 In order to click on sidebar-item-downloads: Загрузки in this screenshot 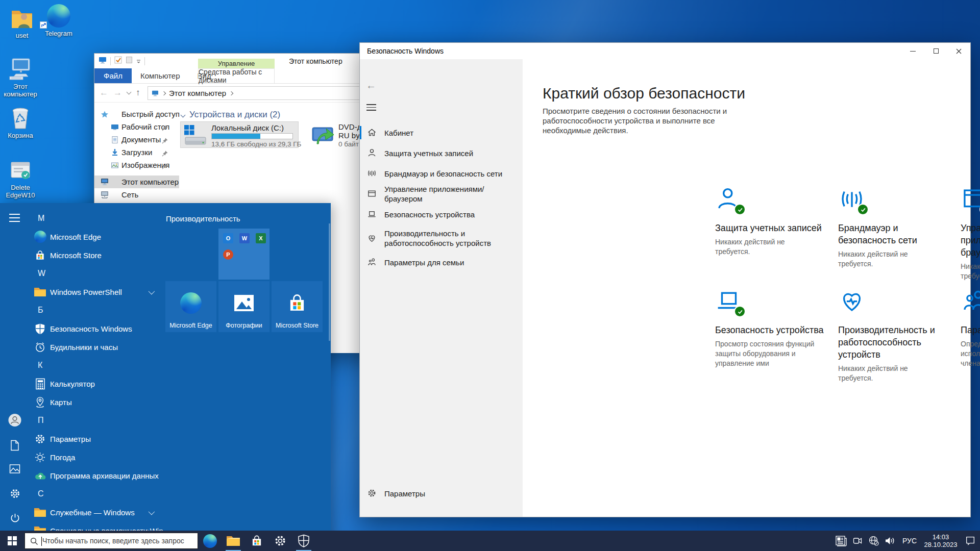, I will do `click(137, 152)`.